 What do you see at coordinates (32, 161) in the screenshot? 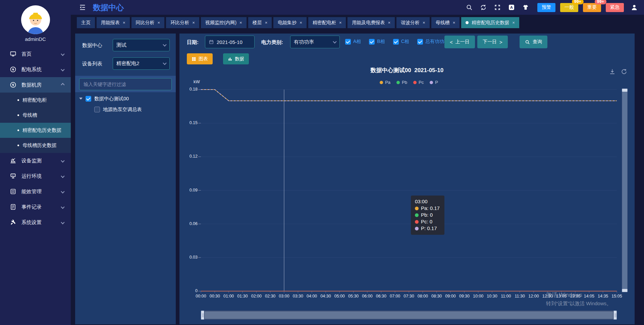
I see `sidebar-item-label: 设备监测` at bounding box center [32, 161].